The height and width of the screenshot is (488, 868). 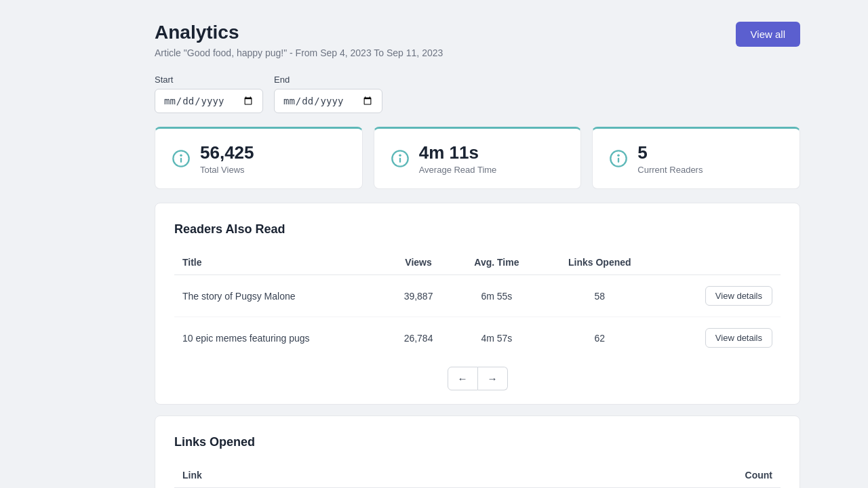 What do you see at coordinates (227, 153) in the screenshot?
I see `total-views-value: 56,425` at bounding box center [227, 153].